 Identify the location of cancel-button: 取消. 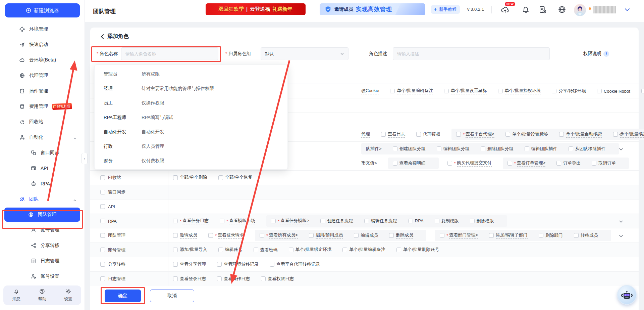
(172, 296).